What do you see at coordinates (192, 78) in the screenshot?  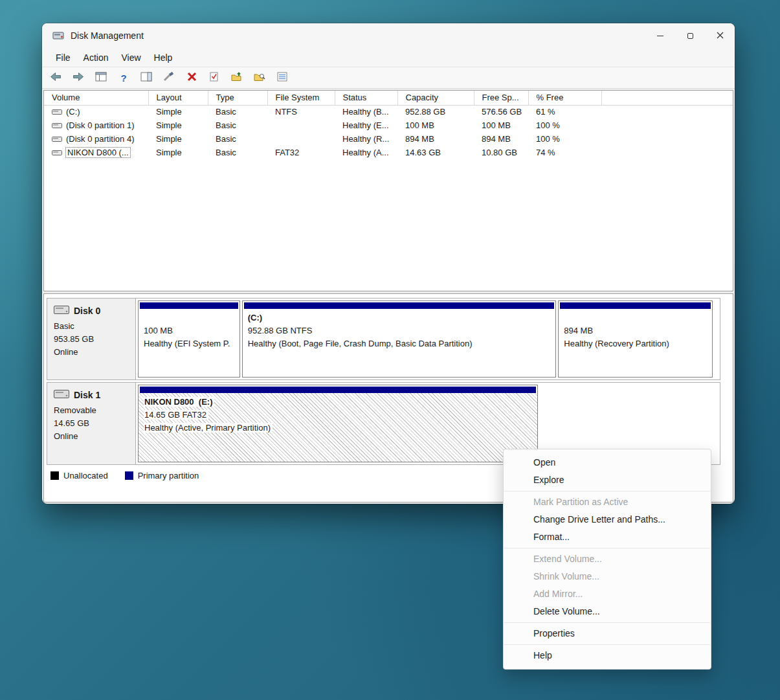 I see `delete-icon` at bounding box center [192, 78].